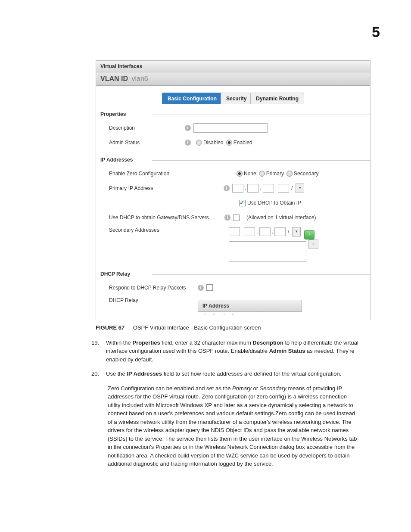 This screenshot has width=411, height=532. What do you see at coordinates (233, 112) in the screenshot?
I see `section-properties: Properties` at bounding box center [233, 112].